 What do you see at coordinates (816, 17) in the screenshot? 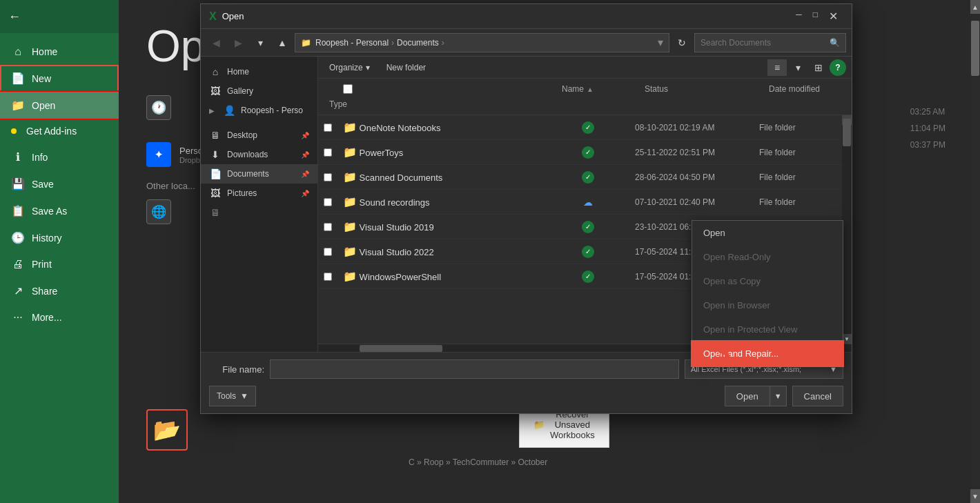
I see `maximize-button: □` at bounding box center [816, 17].